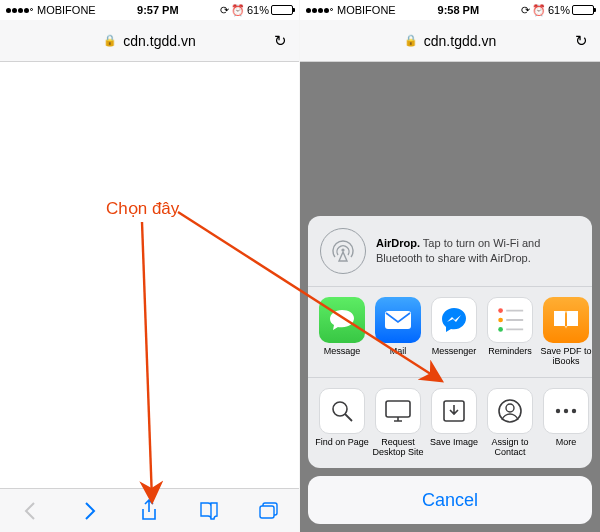 The height and width of the screenshot is (532, 600). What do you see at coordinates (478, 251) in the screenshot?
I see `airdrop-text: AirDrop. Tap to turn on Wi-Fi and Blueto…` at bounding box center [478, 251].